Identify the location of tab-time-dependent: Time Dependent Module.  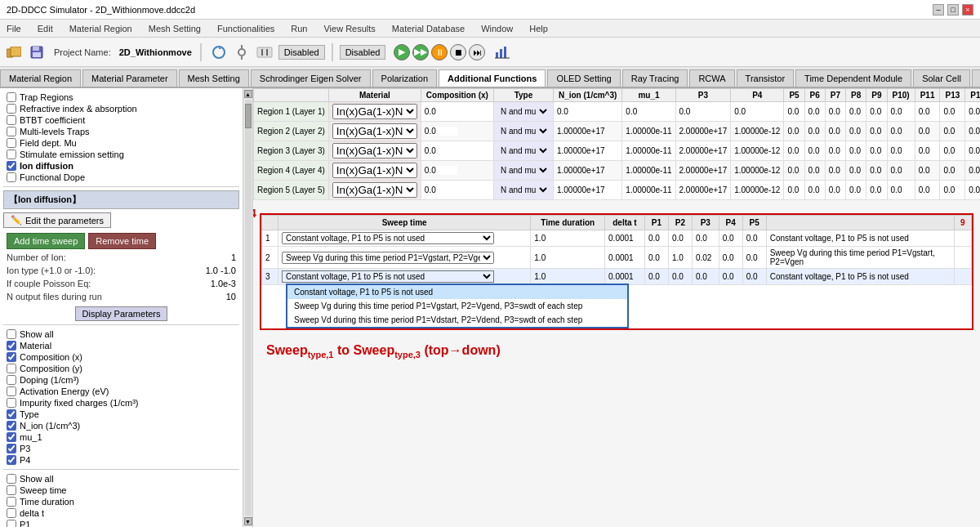
(853, 78).